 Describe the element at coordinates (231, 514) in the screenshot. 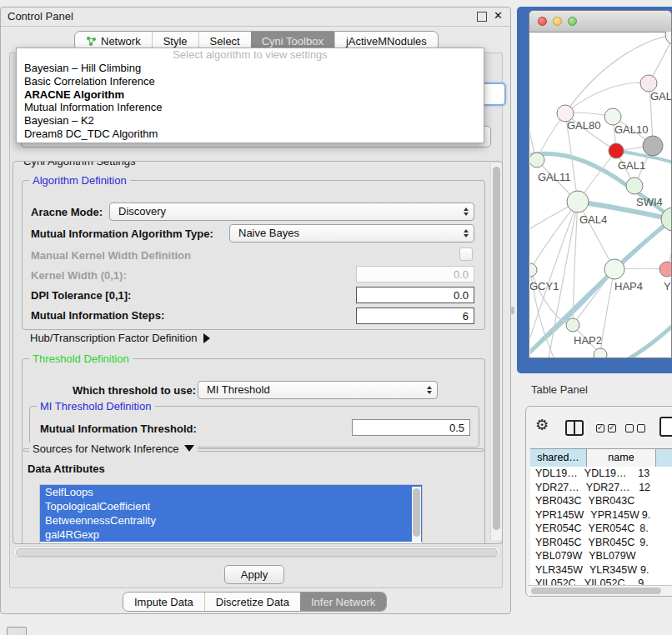

I see `data-attributes-list: SelfLoopsTopologicalCoefficientBetweenne…` at that location.